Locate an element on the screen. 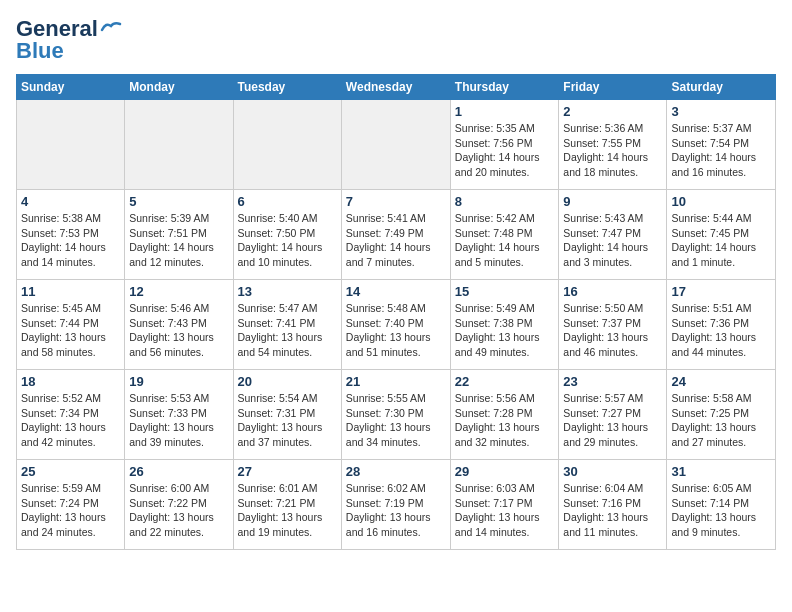  weekday-header-sunday: Sunday is located at coordinates (71, 88).